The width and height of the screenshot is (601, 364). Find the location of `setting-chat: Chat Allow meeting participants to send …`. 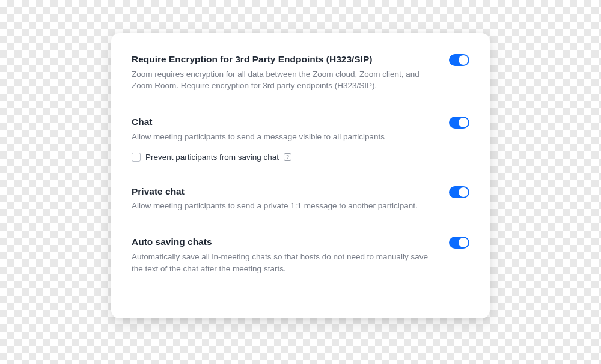

setting-chat: Chat Allow meeting participants to send … is located at coordinates (300, 138).